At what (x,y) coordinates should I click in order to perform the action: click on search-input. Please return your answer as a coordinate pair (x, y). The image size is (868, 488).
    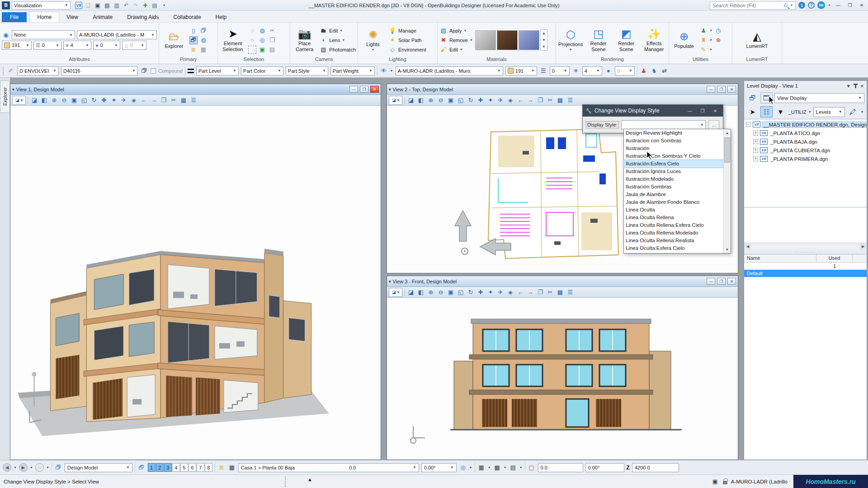
    Looking at the image, I should click on (747, 5).